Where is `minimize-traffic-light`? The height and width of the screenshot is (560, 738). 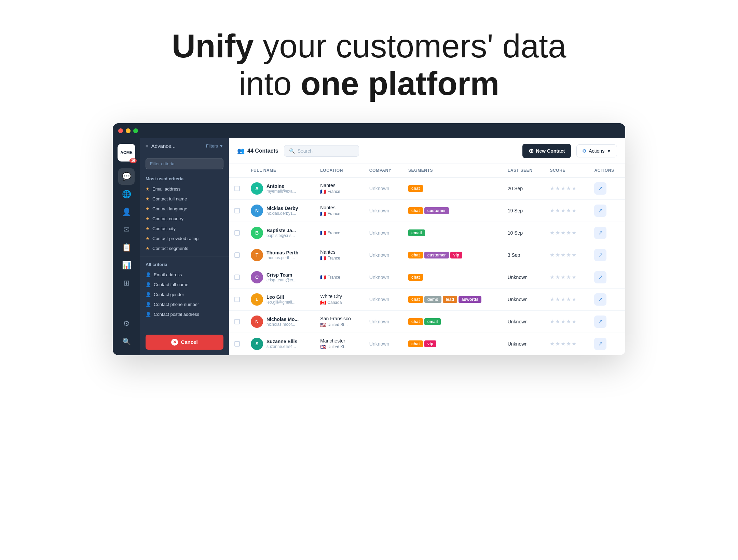 minimize-traffic-light is located at coordinates (128, 131).